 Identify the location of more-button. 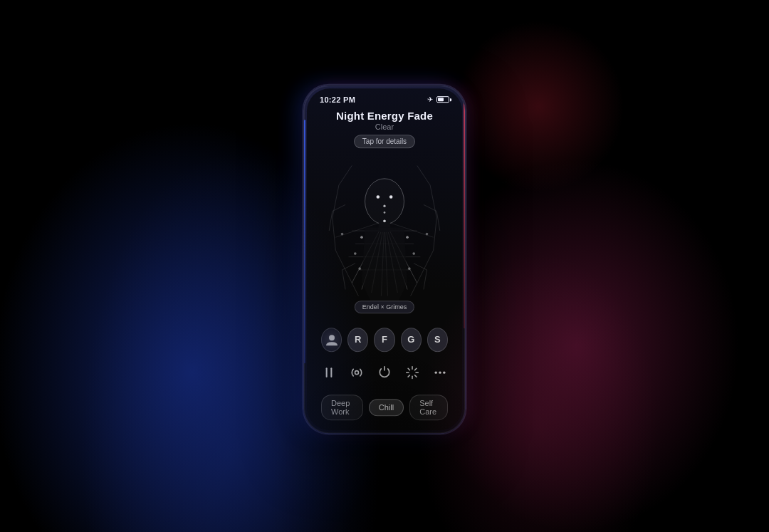
(440, 372).